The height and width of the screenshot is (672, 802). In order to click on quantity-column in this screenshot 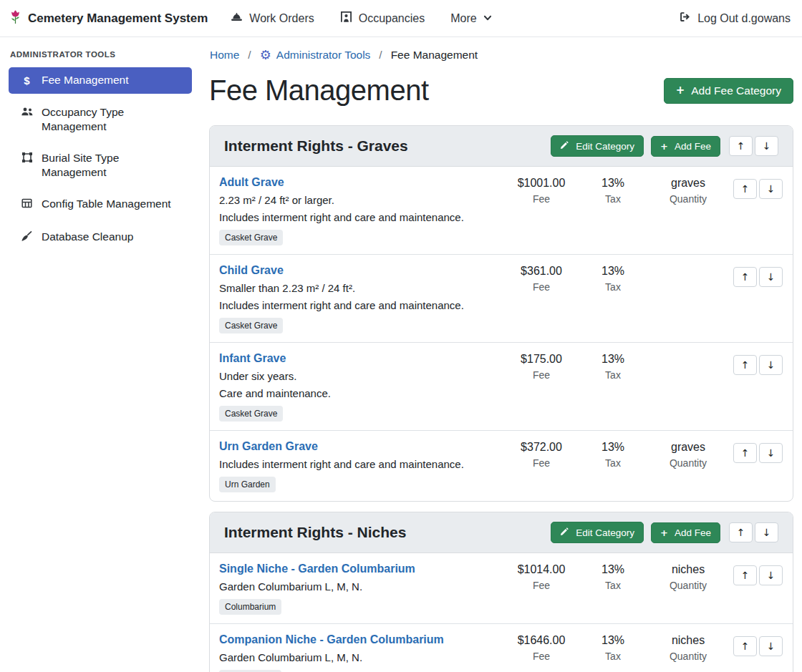, I will do `click(688, 351)`.